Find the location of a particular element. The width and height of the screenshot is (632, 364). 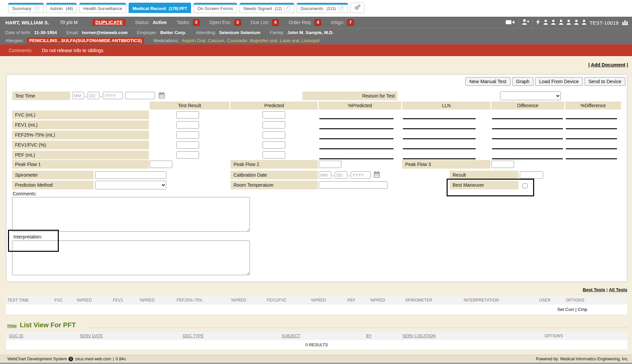

spirometer-input is located at coordinates (131, 175).